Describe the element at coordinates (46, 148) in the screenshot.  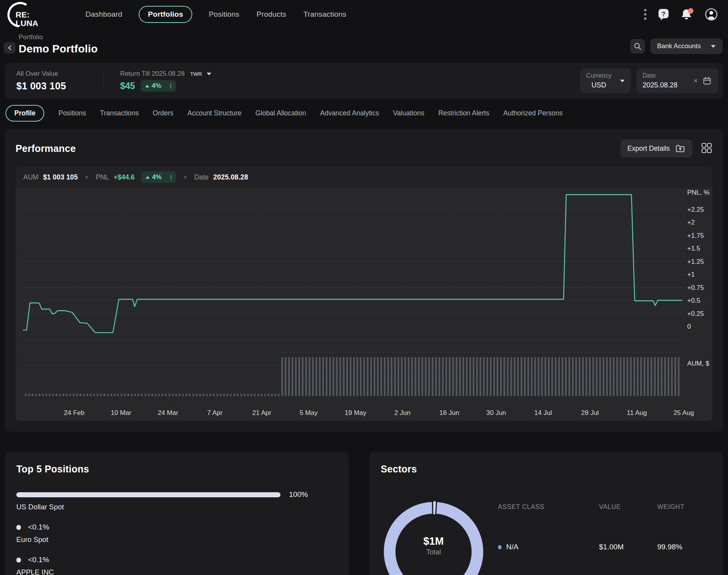
I see `performance-title: Performance` at that location.